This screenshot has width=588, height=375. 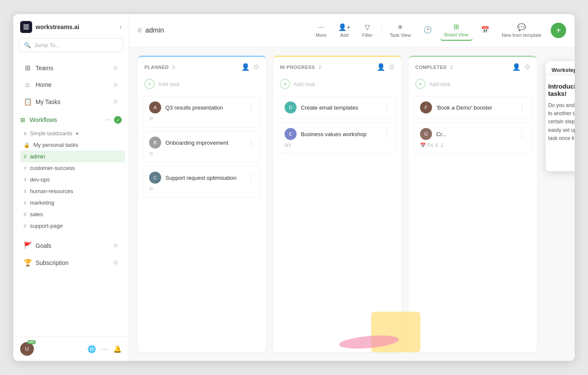 I want to click on more-dots-icon: ⋯, so click(x=321, y=27).